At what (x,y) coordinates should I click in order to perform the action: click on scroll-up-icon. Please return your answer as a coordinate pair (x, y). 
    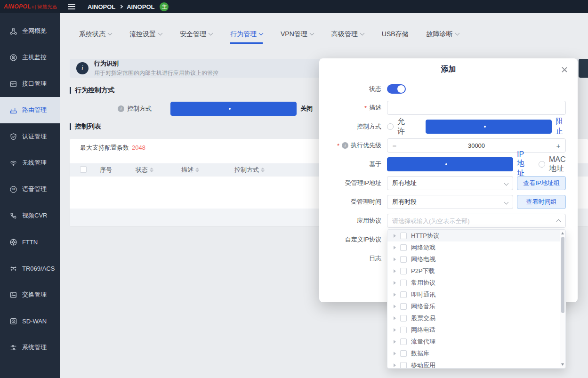
    Looking at the image, I should click on (563, 233).